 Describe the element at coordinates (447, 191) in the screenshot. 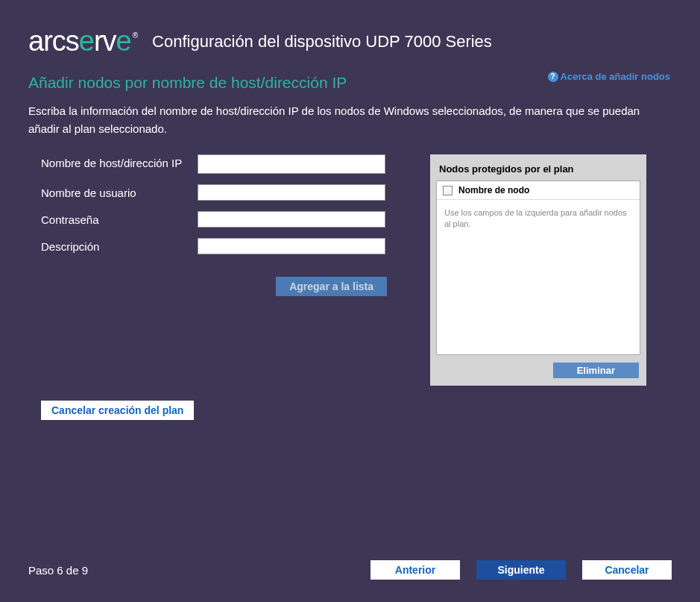

I see `select-all-checkbox` at that location.